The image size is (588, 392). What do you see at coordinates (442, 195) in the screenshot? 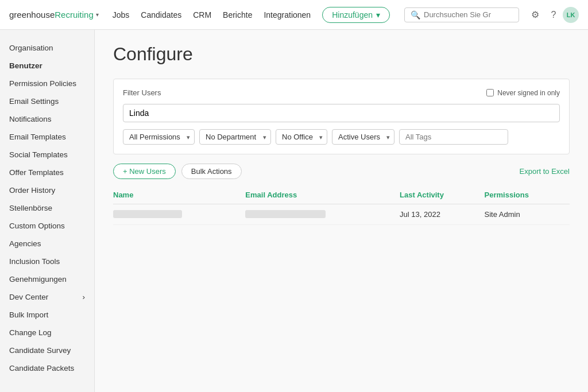
I see `col-last-activity: Last Activity` at bounding box center [442, 195].